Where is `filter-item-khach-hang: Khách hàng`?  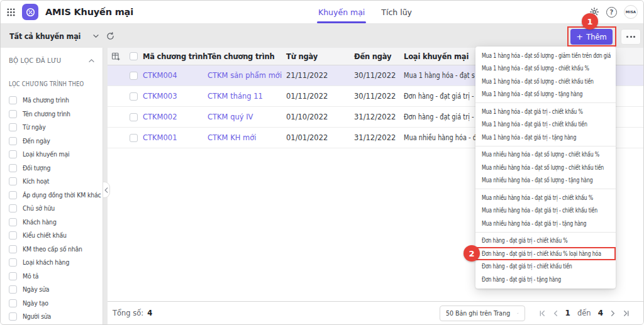 filter-item-khach-hang: Khách hàng is located at coordinates (52, 223).